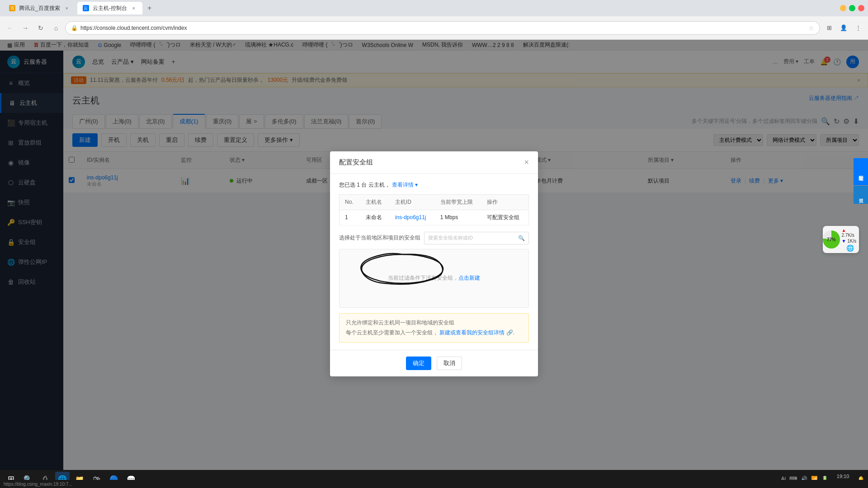 The width and height of the screenshot is (868, 488). What do you see at coordinates (434, 333) in the screenshot?
I see `notice-line2: 每个云主机至少需要加入一个安全组， 新建或查看我的安全组详情 🔗.` at bounding box center [434, 333].